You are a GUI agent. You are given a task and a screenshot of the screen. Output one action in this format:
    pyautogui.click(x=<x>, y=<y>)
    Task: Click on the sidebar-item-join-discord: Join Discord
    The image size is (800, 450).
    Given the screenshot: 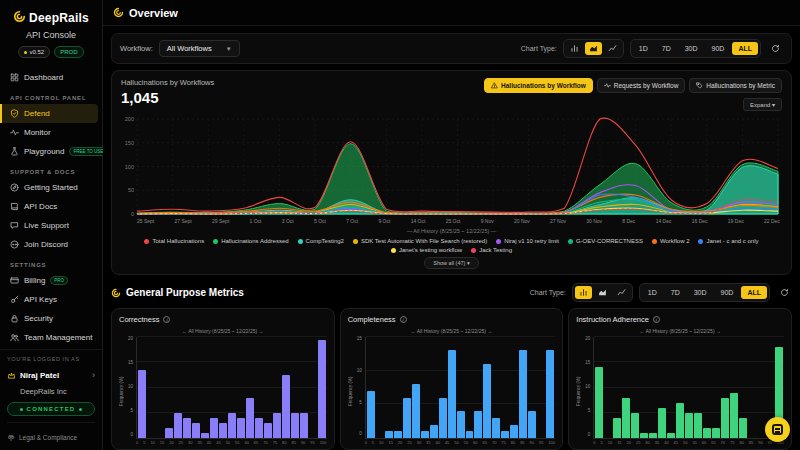 What is the action you would take?
    pyautogui.click(x=51, y=244)
    